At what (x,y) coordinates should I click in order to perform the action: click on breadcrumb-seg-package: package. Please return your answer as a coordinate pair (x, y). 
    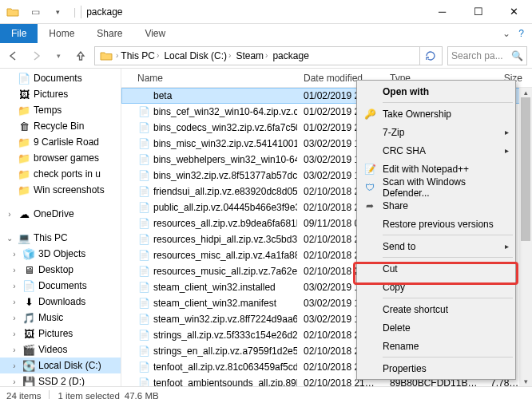
    Looking at the image, I should click on (291, 56).